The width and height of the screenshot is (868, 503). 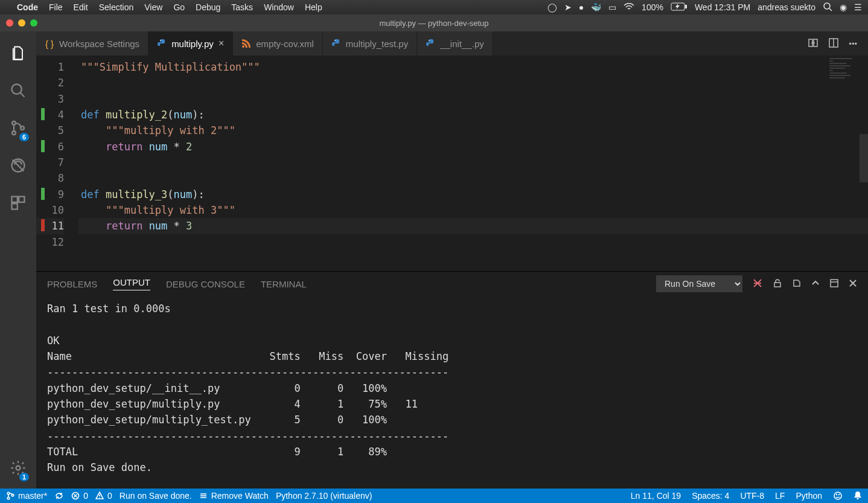 What do you see at coordinates (278, 43) in the screenshot?
I see `tab-empty-cov-xml: empty-cov.xml` at bounding box center [278, 43].